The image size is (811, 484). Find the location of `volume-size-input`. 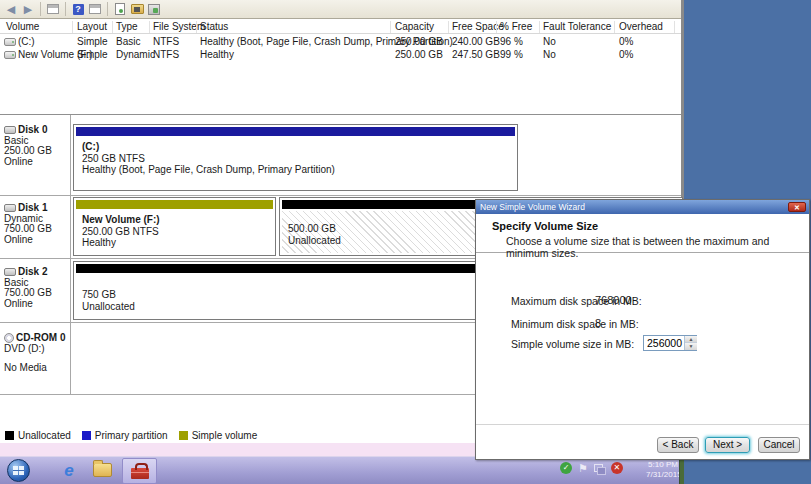

volume-size-input is located at coordinates (664, 343).